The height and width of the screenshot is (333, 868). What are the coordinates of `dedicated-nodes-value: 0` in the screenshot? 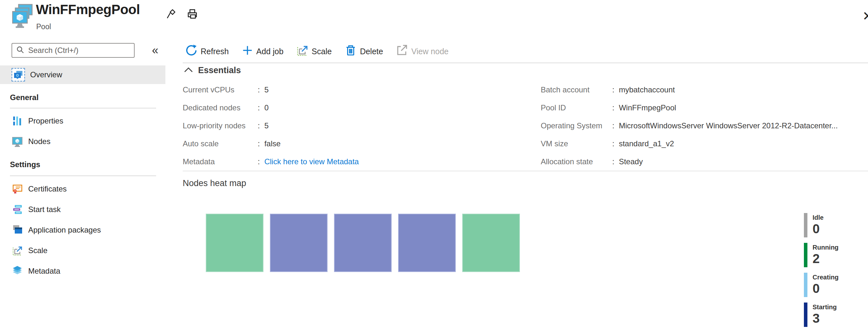 It's located at (267, 108).